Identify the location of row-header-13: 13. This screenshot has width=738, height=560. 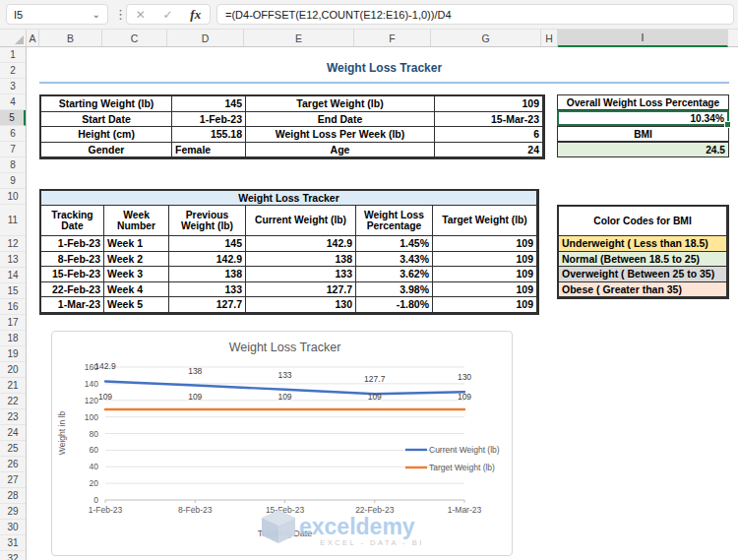
(13, 260).